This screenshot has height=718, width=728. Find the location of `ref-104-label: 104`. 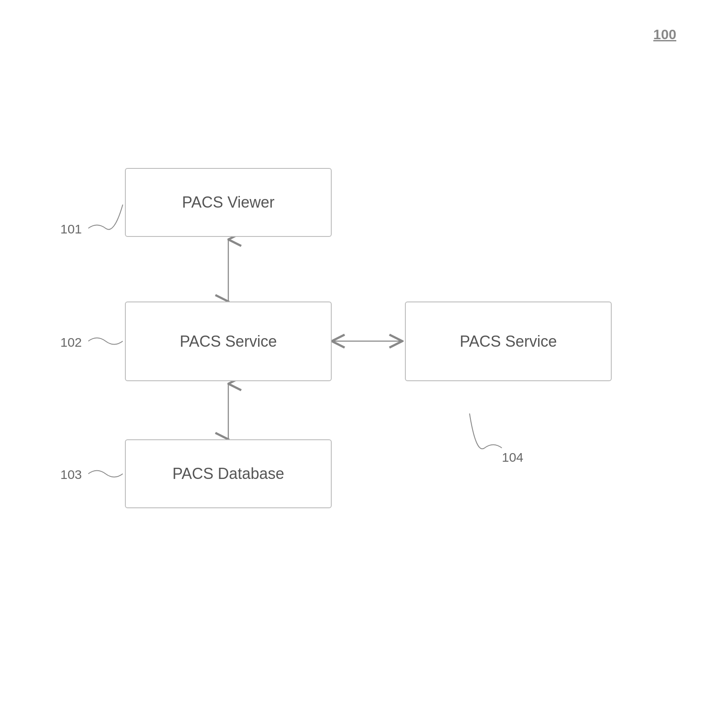

ref-104-label: 104 is located at coordinates (513, 457).